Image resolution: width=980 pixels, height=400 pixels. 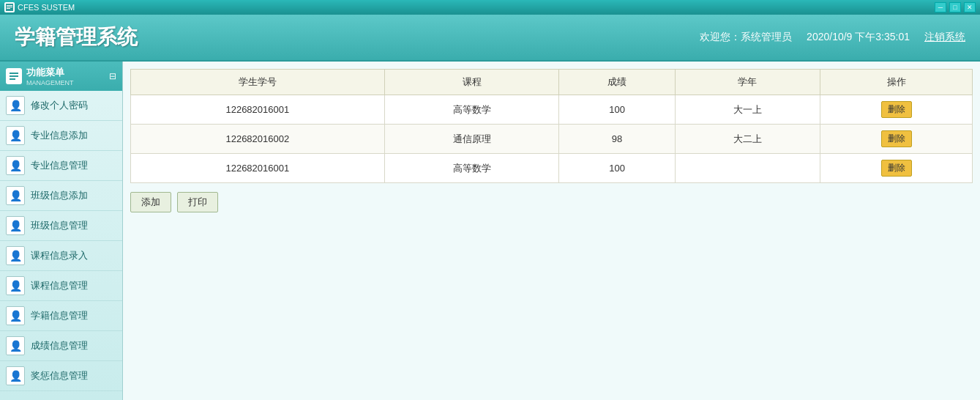 I want to click on maximize-button: □, so click(x=955, y=7).